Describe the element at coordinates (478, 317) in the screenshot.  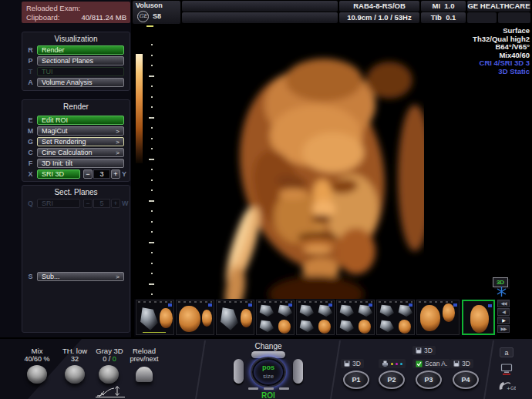
I see `thumbnail-9-selected` at that location.